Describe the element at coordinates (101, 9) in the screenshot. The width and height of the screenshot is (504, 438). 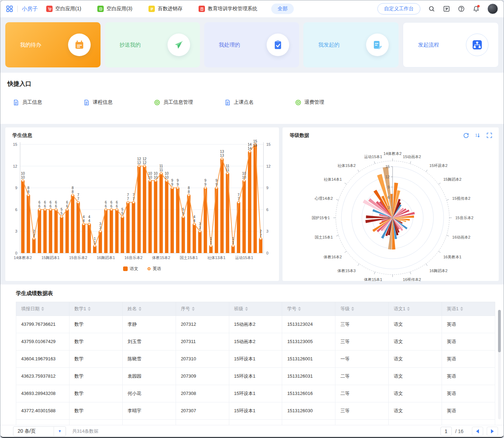
I see `app-icon` at that location.